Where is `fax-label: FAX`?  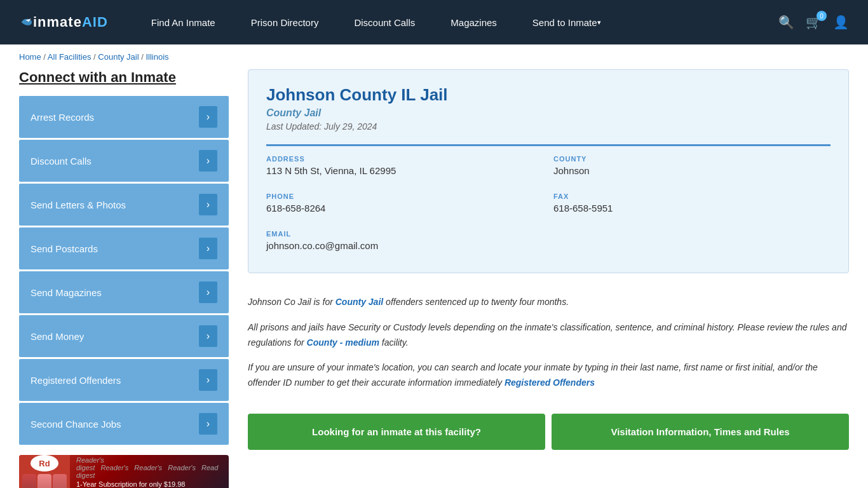
fax-label: FAX is located at coordinates (692, 196).